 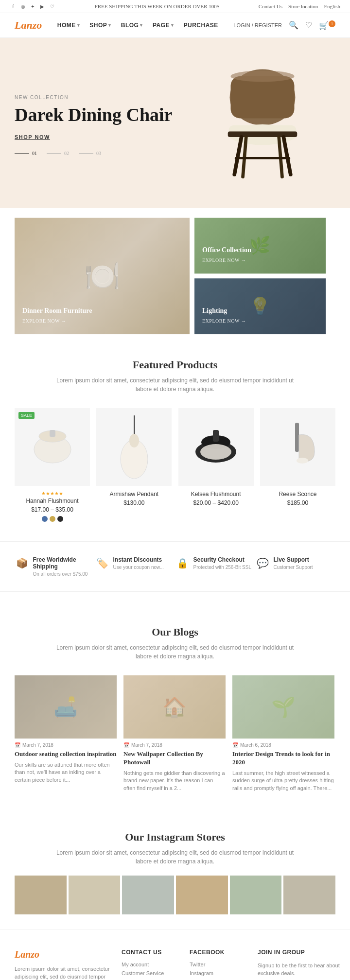 What do you see at coordinates (52, 519) in the screenshot?
I see `swatch-gold` at bounding box center [52, 519].